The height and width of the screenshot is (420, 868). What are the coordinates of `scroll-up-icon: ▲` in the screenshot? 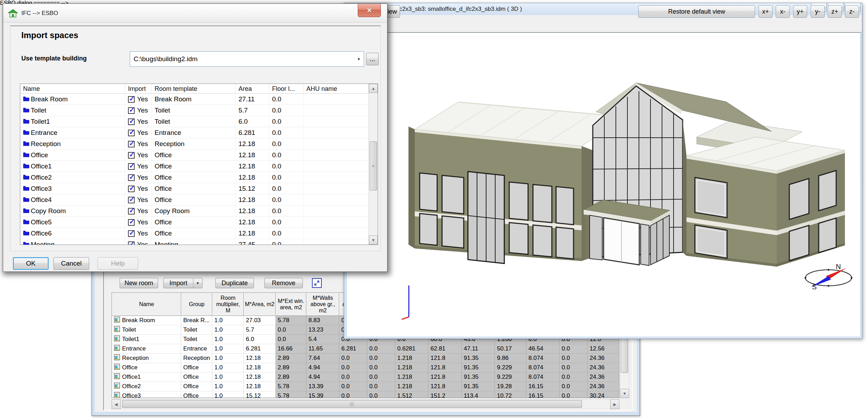 It's located at (373, 88).